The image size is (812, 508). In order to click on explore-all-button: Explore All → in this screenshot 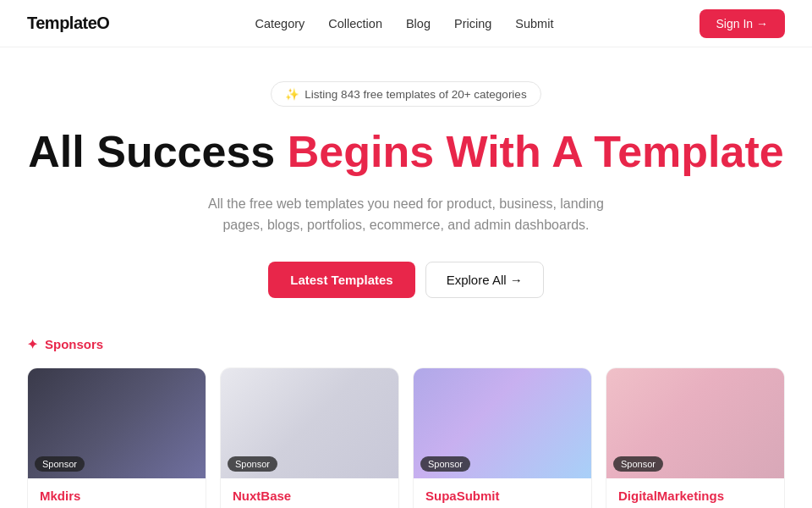, I will do `click(485, 279)`.